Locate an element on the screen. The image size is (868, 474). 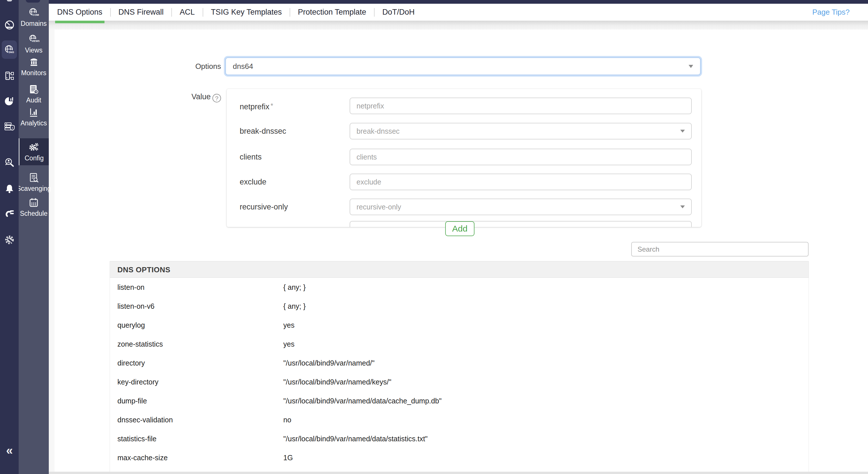
table-row: key-directory"/usr/local/bind9/var/named… is located at coordinates (459, 382).